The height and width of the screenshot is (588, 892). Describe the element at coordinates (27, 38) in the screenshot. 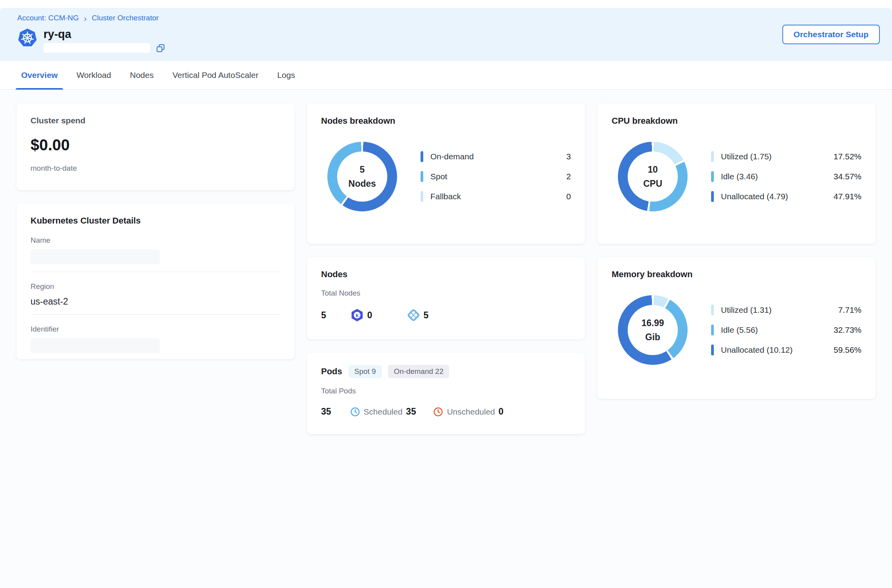

I see `kubernetes-icon` at that location.